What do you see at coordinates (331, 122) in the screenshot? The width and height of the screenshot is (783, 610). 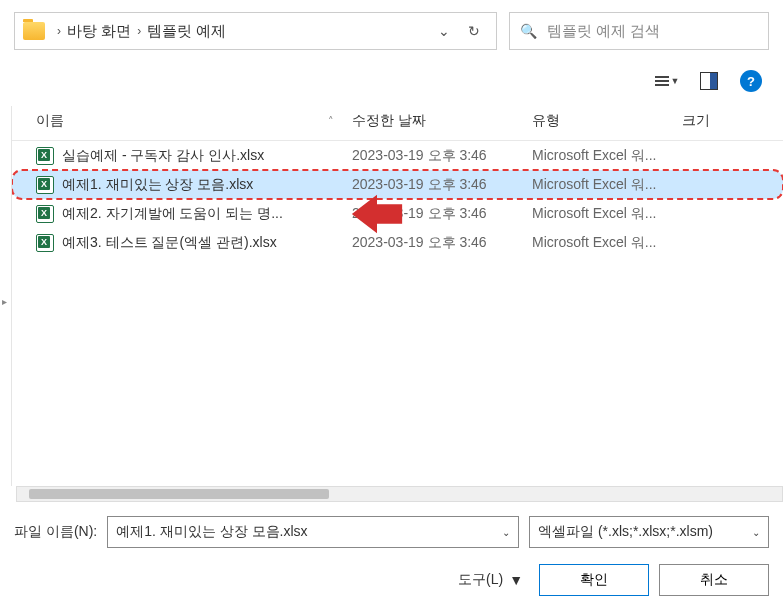 I see `sort-indicator-icon: ˄` at bounding box center [331, 122].